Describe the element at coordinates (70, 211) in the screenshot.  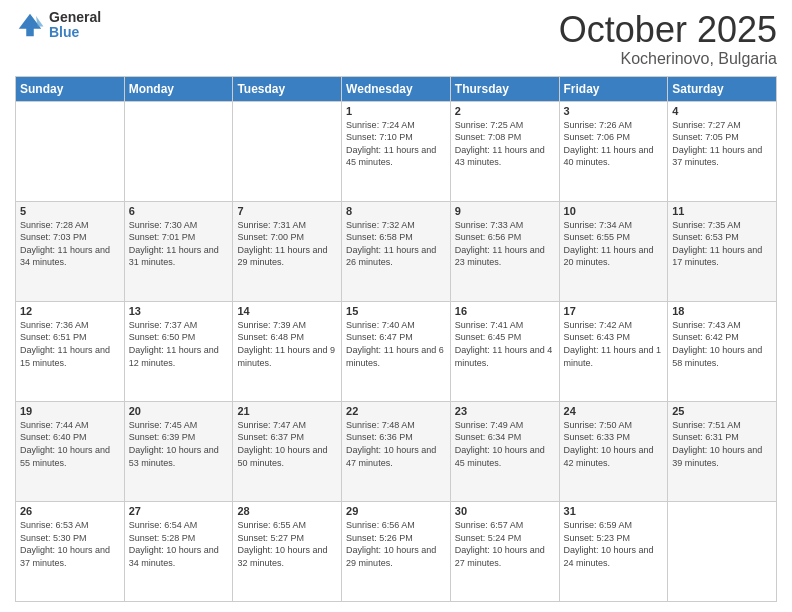
I see `day-number: 5` at that location.